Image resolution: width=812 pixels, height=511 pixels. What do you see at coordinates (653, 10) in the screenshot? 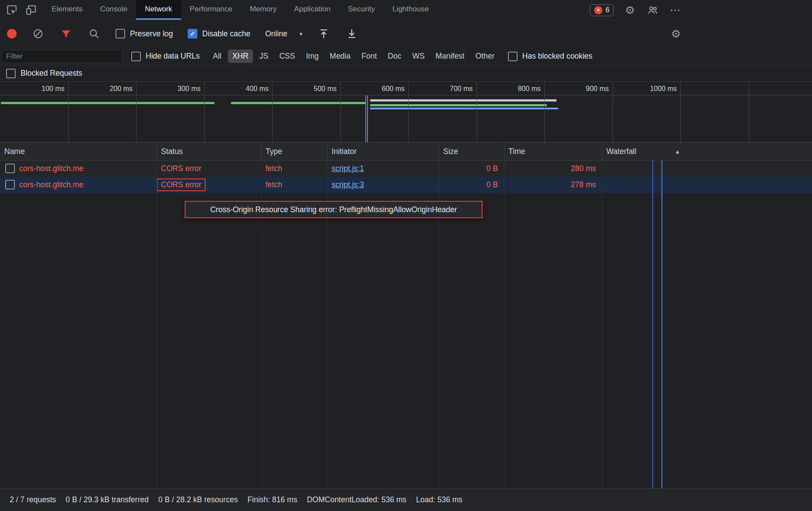
I see `people-icon` at bounding box center [653, 10].